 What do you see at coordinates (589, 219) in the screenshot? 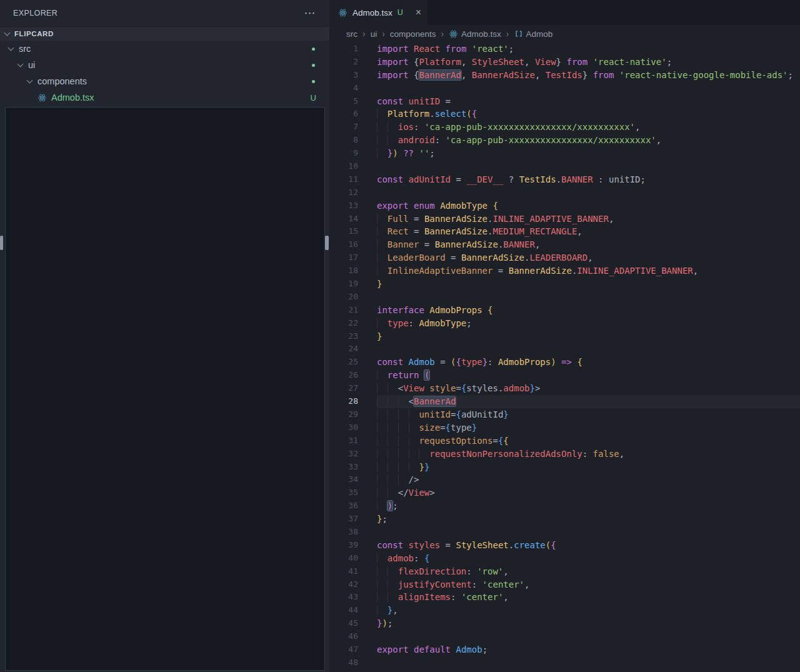
I see `code-line: Full = BannerAdSize.INLINE_ADAPTIVE_BANN…` at bounding box center [589, 219].